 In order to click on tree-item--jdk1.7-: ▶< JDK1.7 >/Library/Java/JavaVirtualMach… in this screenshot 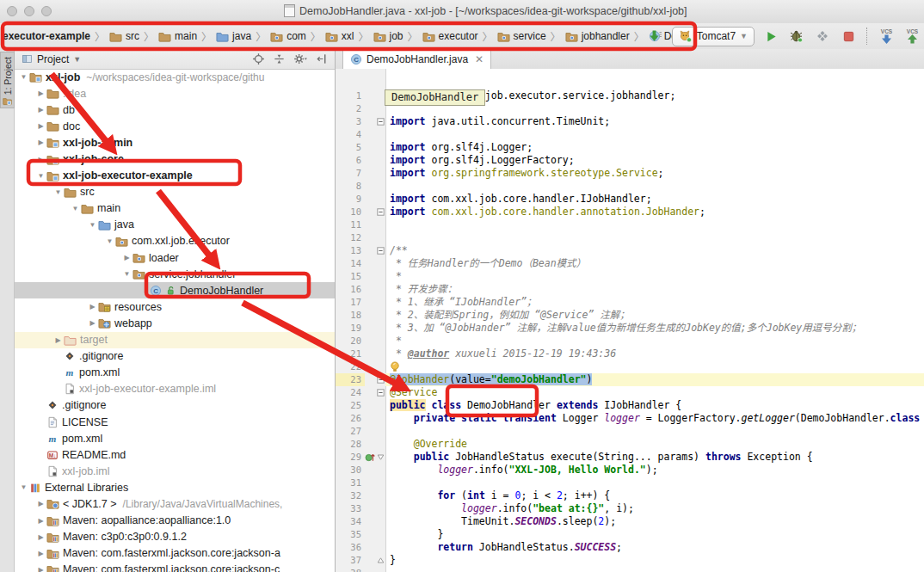, I will do `click(175, 504)`.